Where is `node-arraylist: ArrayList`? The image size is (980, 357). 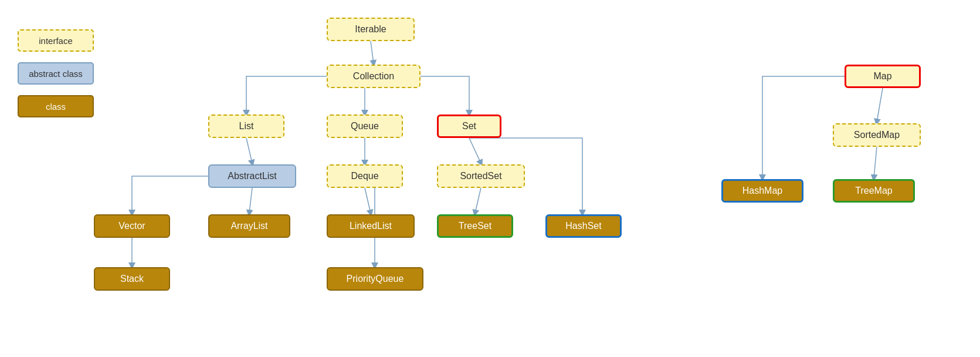 node-arraylist: ArrayList is located at coordinates (249, 226).